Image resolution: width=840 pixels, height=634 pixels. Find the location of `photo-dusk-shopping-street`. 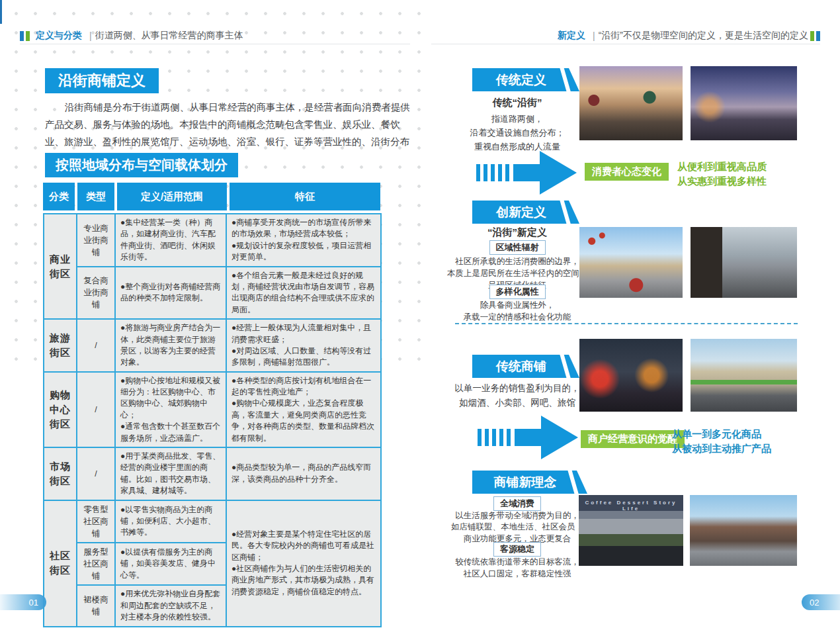

photo-dusk-shopping-street is located at coordinates (631, 103).